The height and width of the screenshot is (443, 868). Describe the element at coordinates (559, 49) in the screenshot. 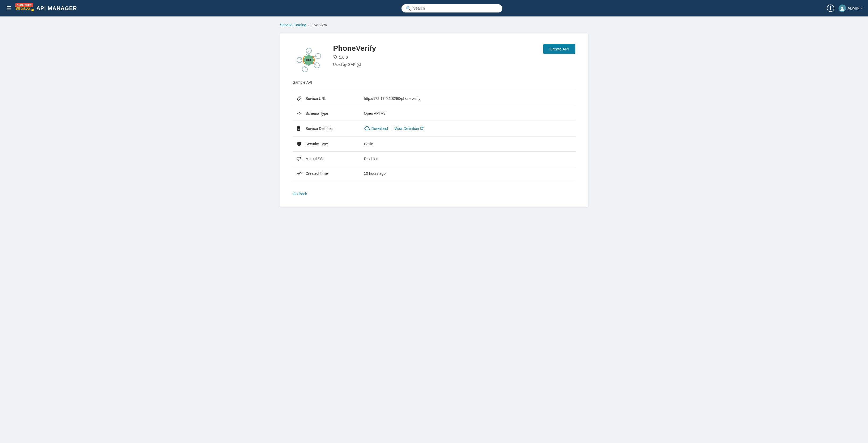

I see `create-api-button: Create API` at that location.